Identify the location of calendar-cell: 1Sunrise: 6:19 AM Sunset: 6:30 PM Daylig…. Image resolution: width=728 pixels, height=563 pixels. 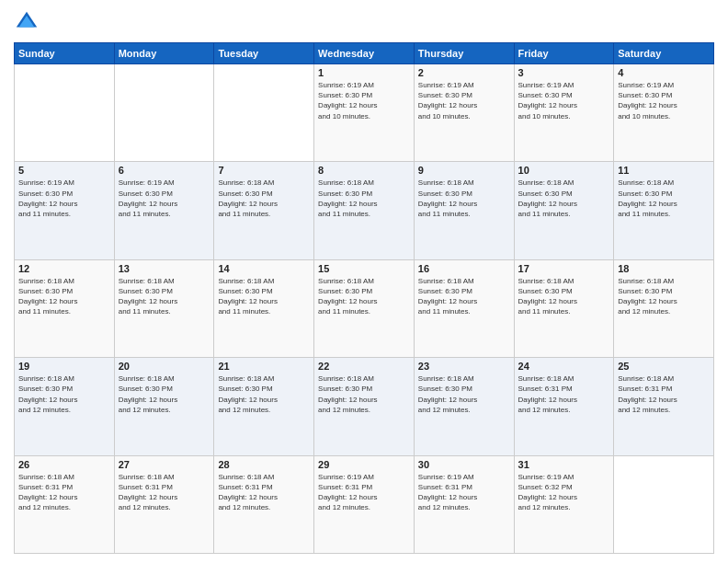
(364, 113).